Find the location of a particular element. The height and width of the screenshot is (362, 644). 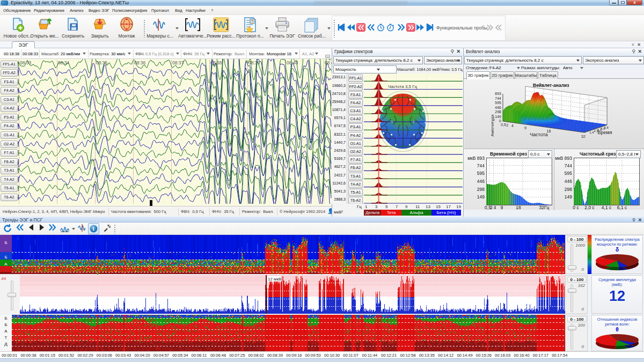

svg-text: i is located at coordinates (93, 228).